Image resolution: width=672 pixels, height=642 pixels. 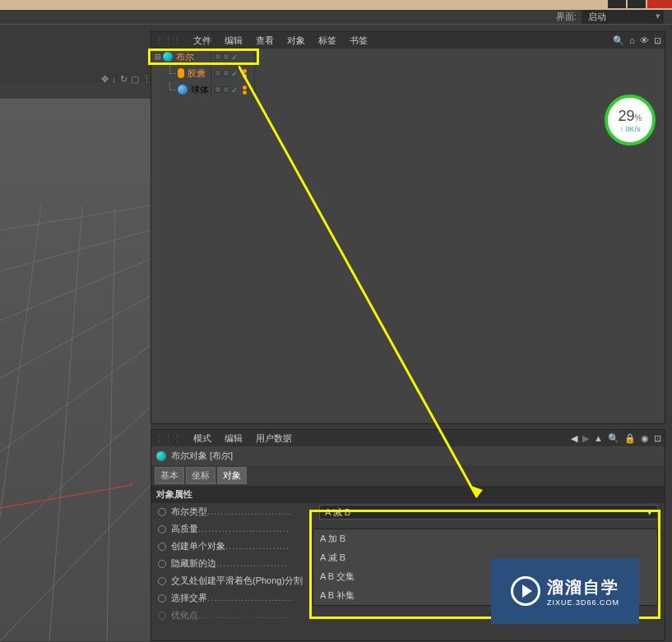 I want to click on capsule-object-icon, so click(x=181, y=73).